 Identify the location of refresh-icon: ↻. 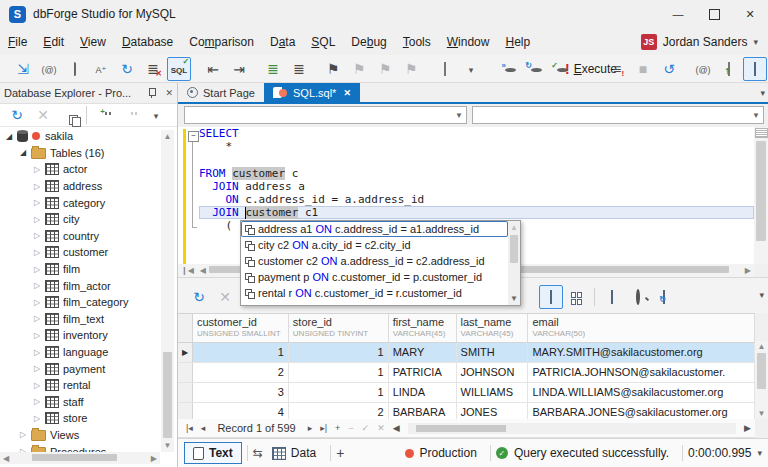
(17, 115).